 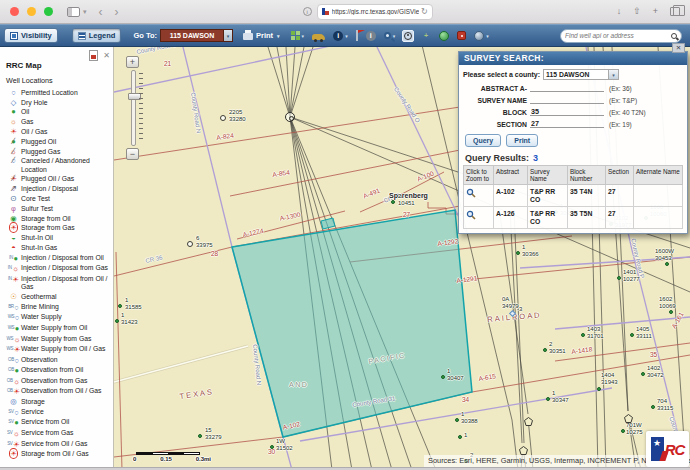 I want to click on table-row: A-126T&P RR CO35 T5N27, so click(x=574, y=218).